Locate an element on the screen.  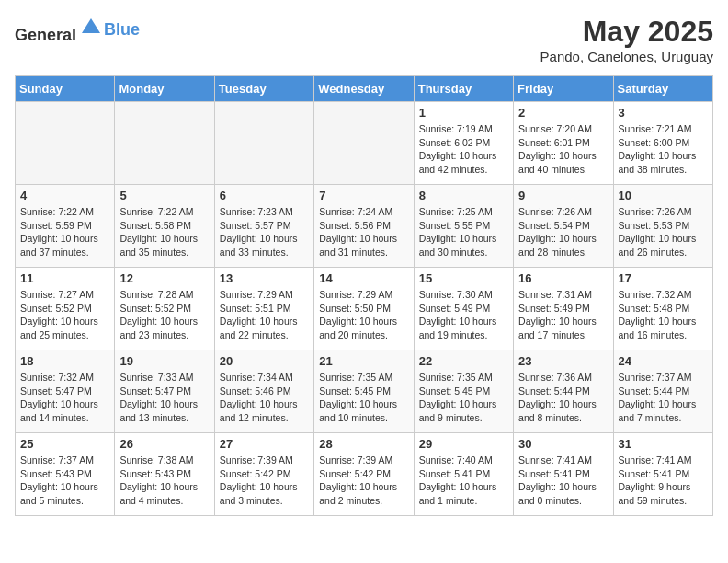
day-number: 15 is located at coordinates (463, 278).